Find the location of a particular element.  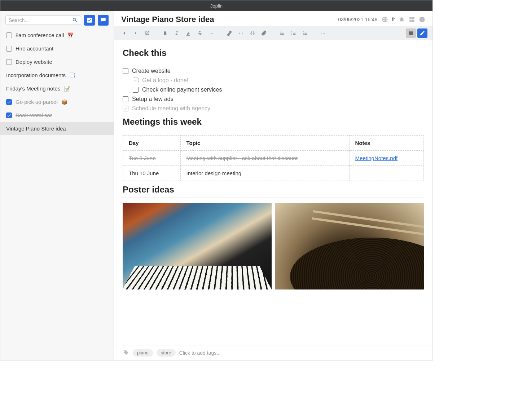

strikethrough-icon is located at coordinates (200, 33).